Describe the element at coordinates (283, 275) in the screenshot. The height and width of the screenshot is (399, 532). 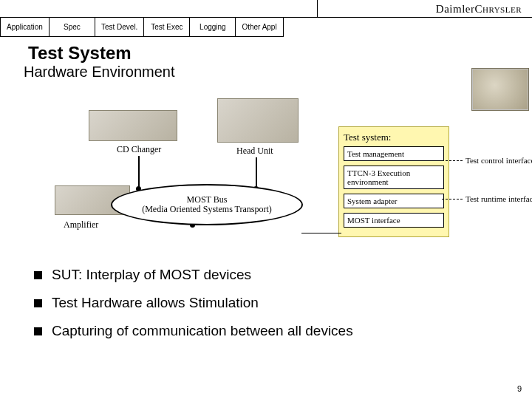
I see `bullet-1: SUT: Interplay of MOST devices` at that location.